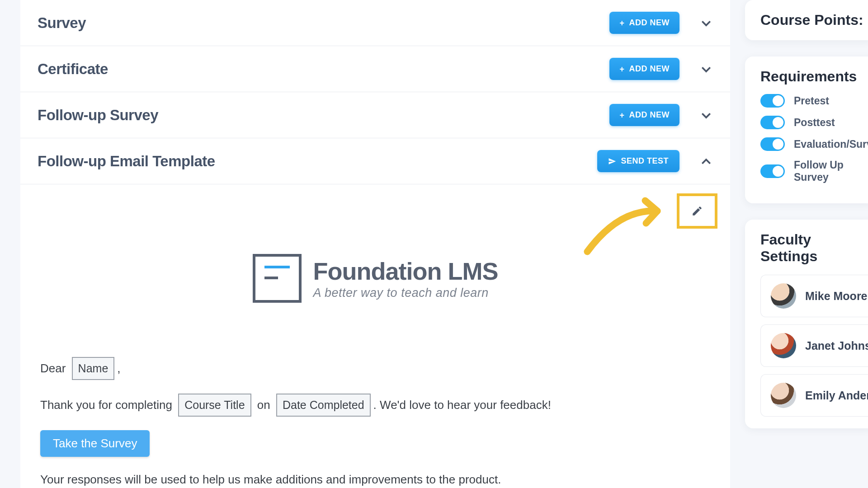 This screenshot has width=868, height=488. What do you see at coordinates (814, 395) in the screenshot?
I see `faculty-item: Emily Anderson` at bounding box center [814, 395].